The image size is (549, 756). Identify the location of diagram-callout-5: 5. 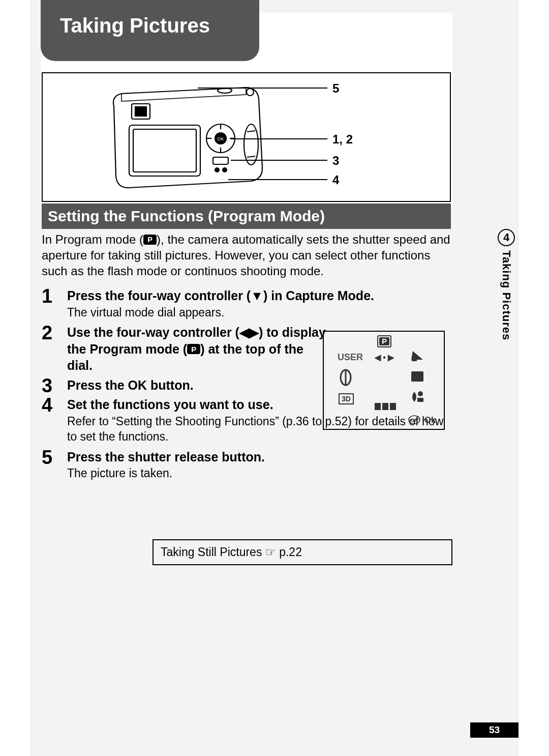
(336, 89).